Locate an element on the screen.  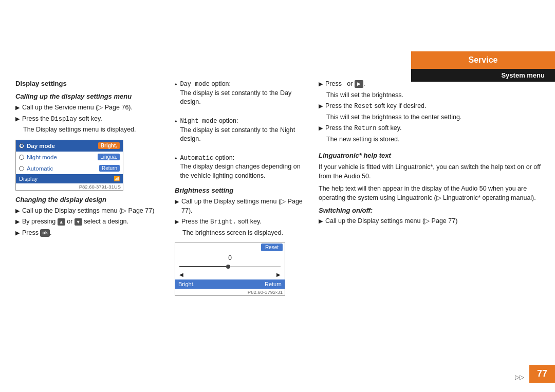
display-auto-row: Automatic Return is located at coordinates (69, 169).